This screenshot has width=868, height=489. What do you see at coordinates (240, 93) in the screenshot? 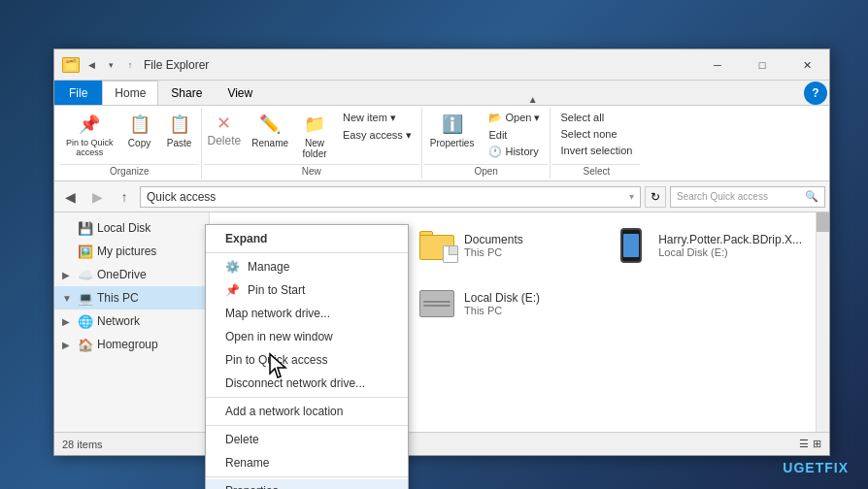
I see `tab-view: View` at bounding box center [240, 93].